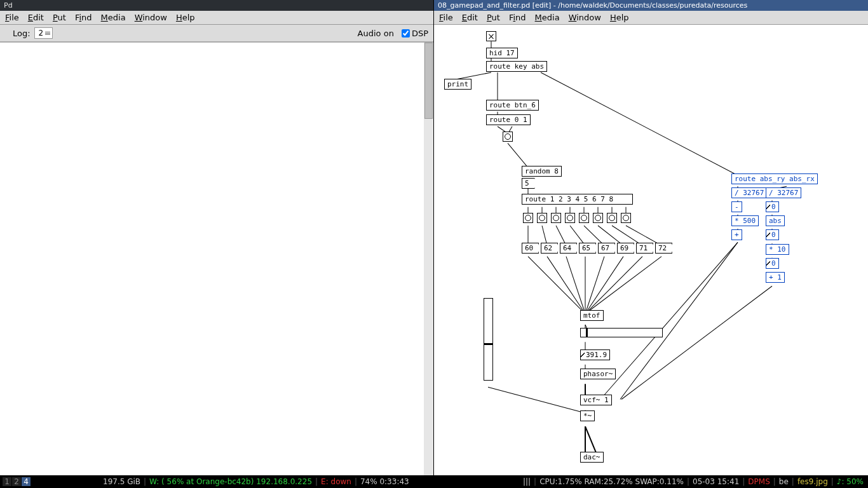  I want to click on workspace-1: 1, so click(7, 482).